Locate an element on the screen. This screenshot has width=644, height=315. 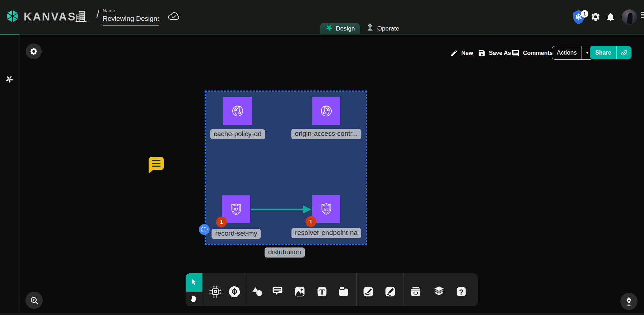
design-tab-icon is located at coordinates (329, 29).